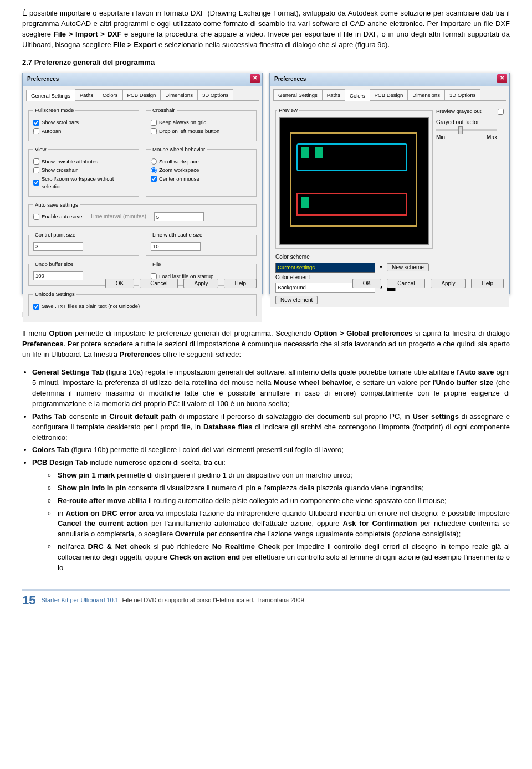  What do you see at coordinates (390, 257) in the screenshot?
I see `label-color-scheme: Color scheme` at bounding box center [390, 257].